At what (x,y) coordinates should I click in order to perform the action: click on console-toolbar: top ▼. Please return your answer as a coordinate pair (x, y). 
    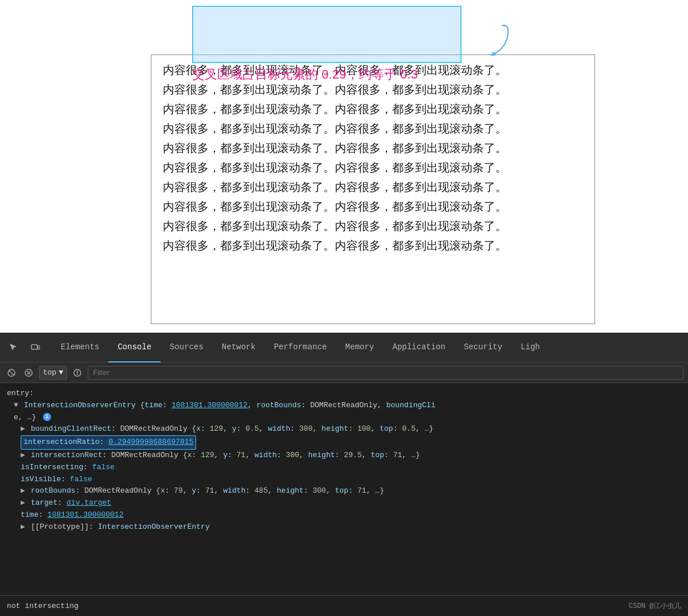
    Looking at the image, I should click on (344, 373).